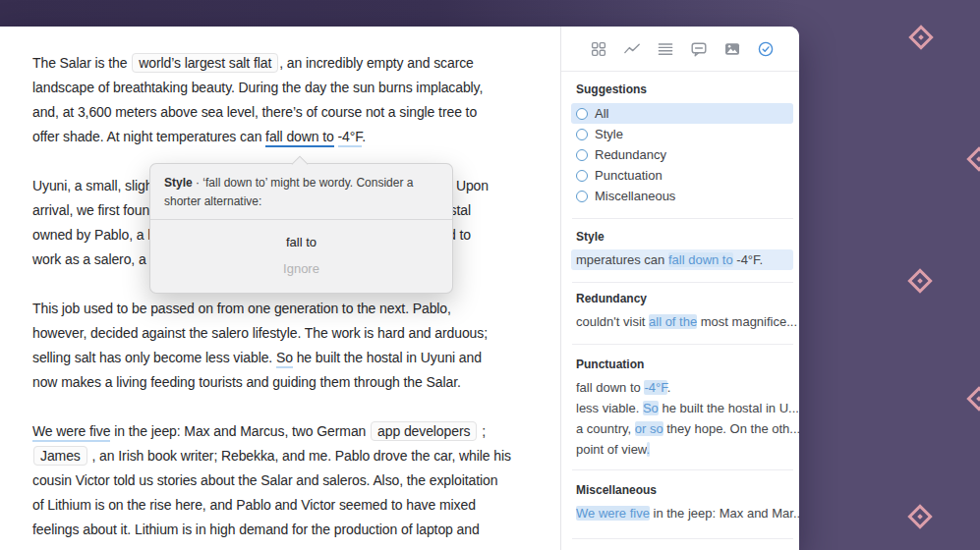 Image resolution: width=980 pixels, height=550 pixels. I want to click on tagged-phrase: world’s largest salt flat, so click(204, 63).